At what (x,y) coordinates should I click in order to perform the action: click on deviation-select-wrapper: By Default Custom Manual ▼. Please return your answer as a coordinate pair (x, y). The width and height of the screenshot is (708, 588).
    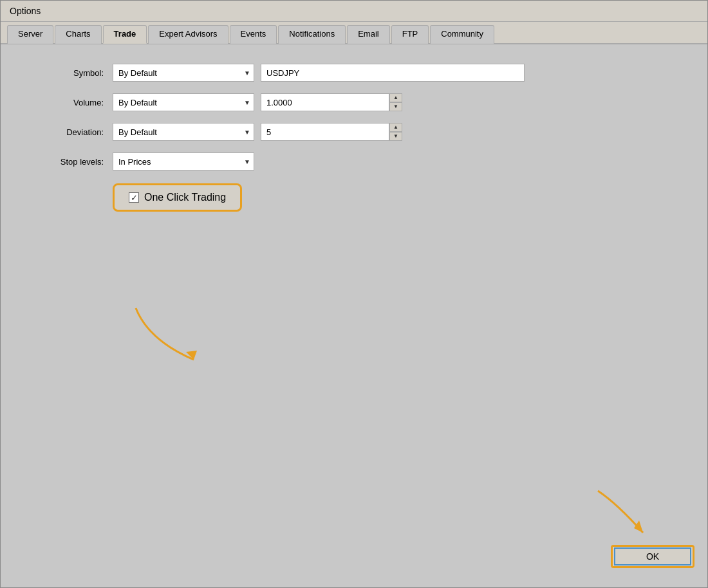
    Looking at the image, I should click on (183, 132).